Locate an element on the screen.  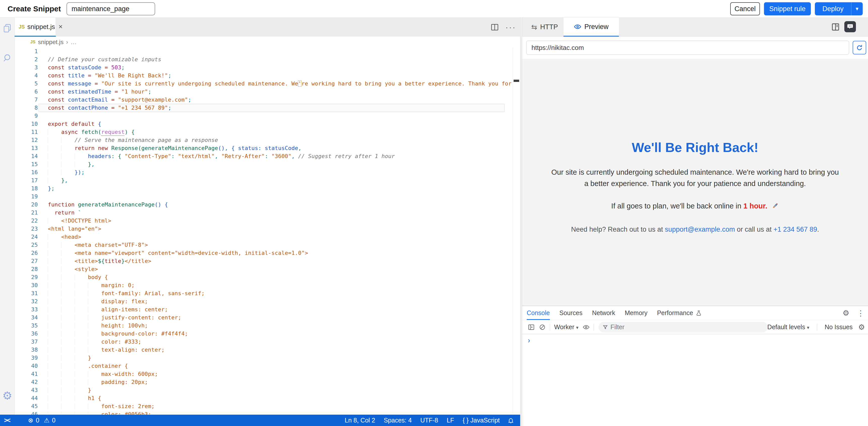
pane-divider is located at coordinates (521, 222).